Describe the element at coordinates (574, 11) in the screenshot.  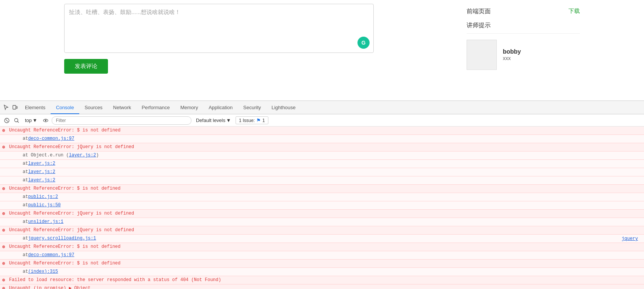
I see `download-link: 下载` at that location.